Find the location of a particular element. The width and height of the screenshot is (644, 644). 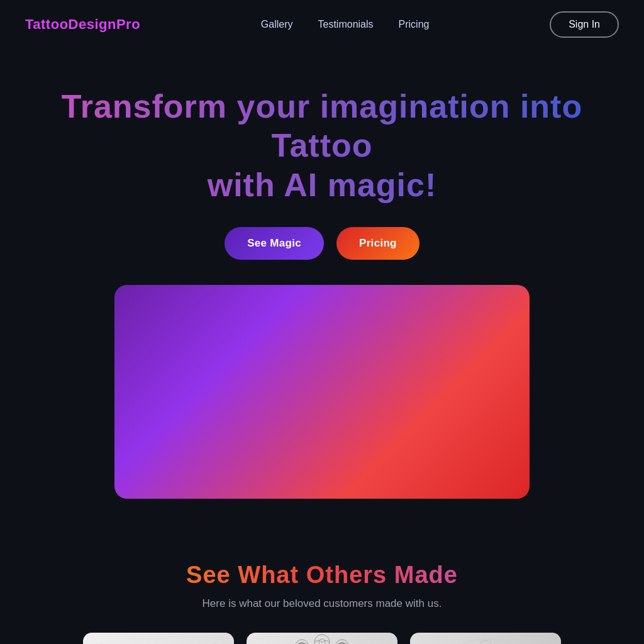

gallery-card-woman is located at coordinates (322, 638).